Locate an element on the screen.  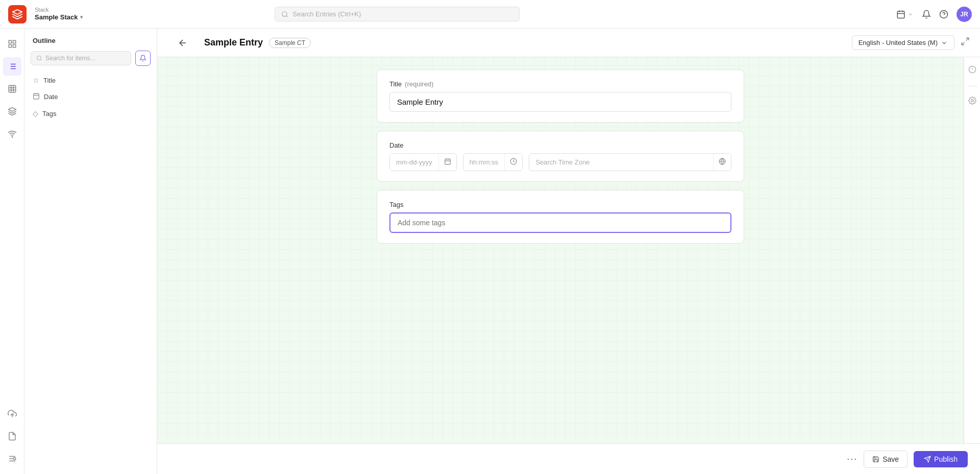
nav-document-icon is located at coordinates (12, 436).